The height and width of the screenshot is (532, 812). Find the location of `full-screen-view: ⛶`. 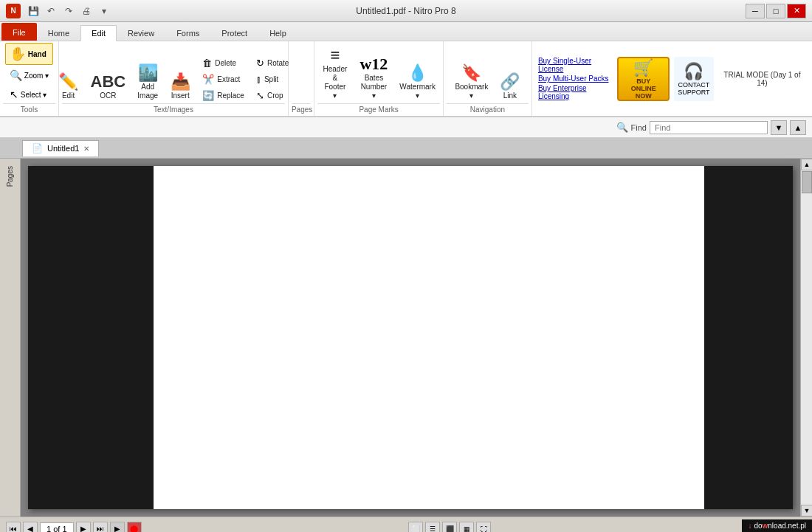

full-screen-view: ⛶ is located at coordinates (484, 527).